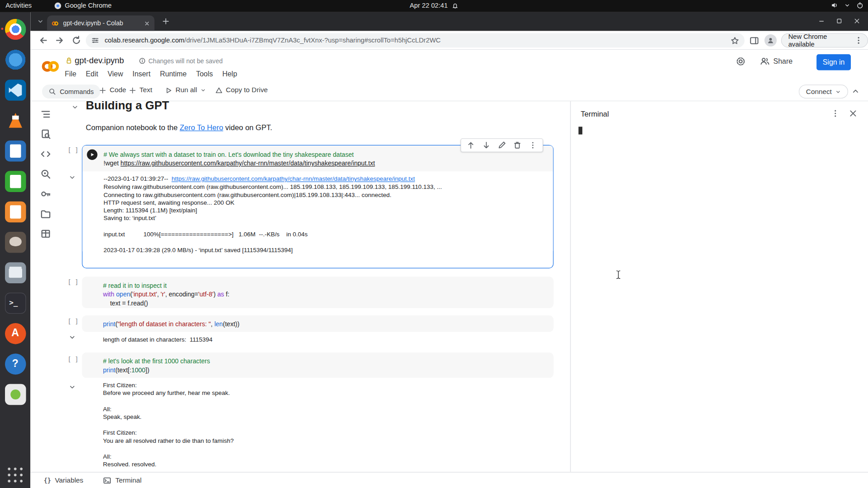  Describe the element at coordinates (41, 22) in the screenshot. I see `tab-search-chevron-icon` at that location.